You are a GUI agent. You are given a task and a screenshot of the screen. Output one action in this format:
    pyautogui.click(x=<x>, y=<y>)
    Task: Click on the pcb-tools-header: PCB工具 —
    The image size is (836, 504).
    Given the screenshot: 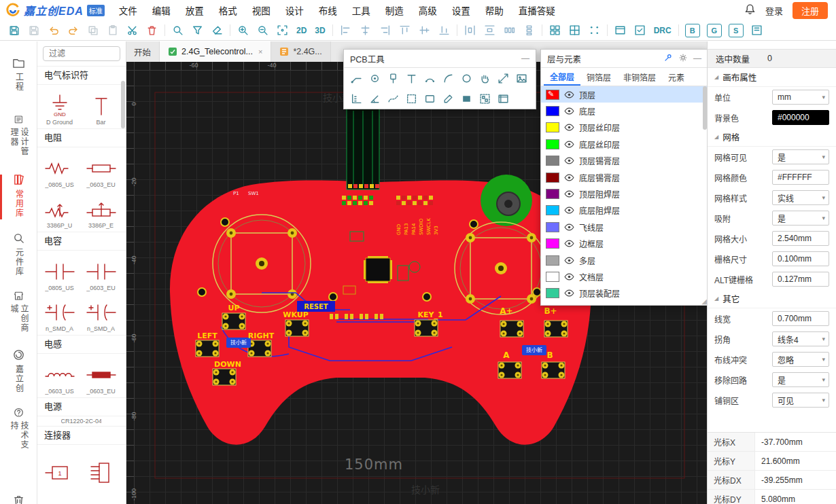 What is the action you would take?
    pyautogui.click(x=440, y=58)
    